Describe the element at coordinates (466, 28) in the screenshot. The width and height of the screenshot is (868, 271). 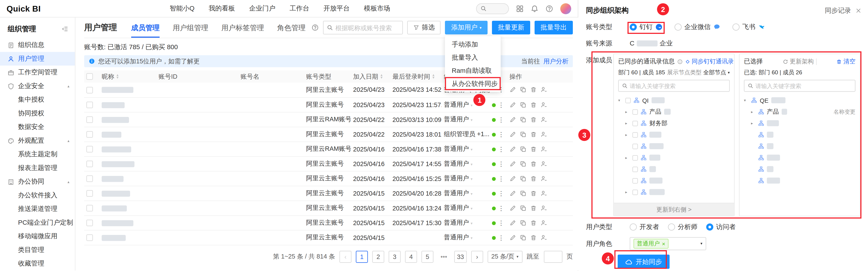
I see `add-user-button: 添加用户▾` at that location.